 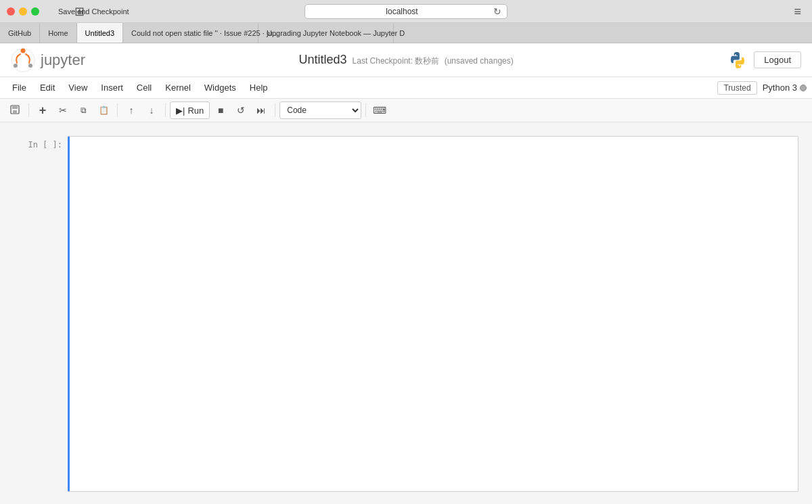 I want to click on run-label: Run, so click(x=196, y=111).